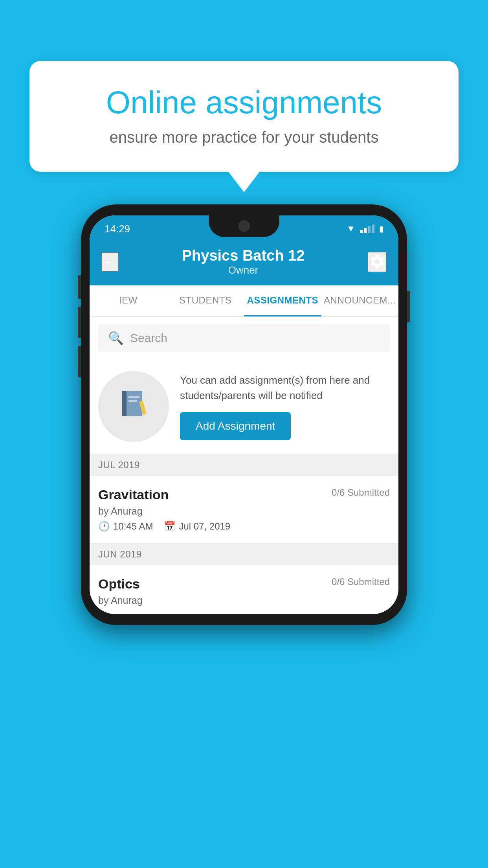  I want to click on assignment-time: 🕐 10:45 AM, so click(126, 526).